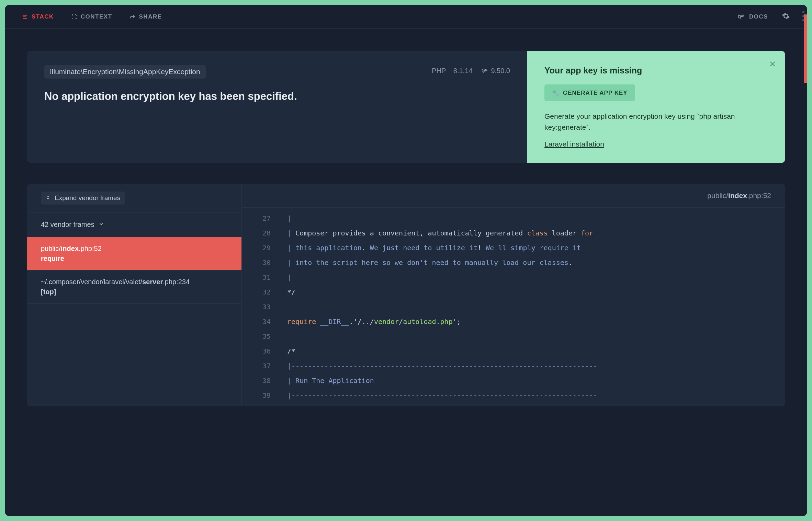 The width and height of the screenshot is (812, 521). Describe the element at coordinates (595, 93) in the screenshot. I see `generate-button-label: GENERATE APP KEY` at that location.